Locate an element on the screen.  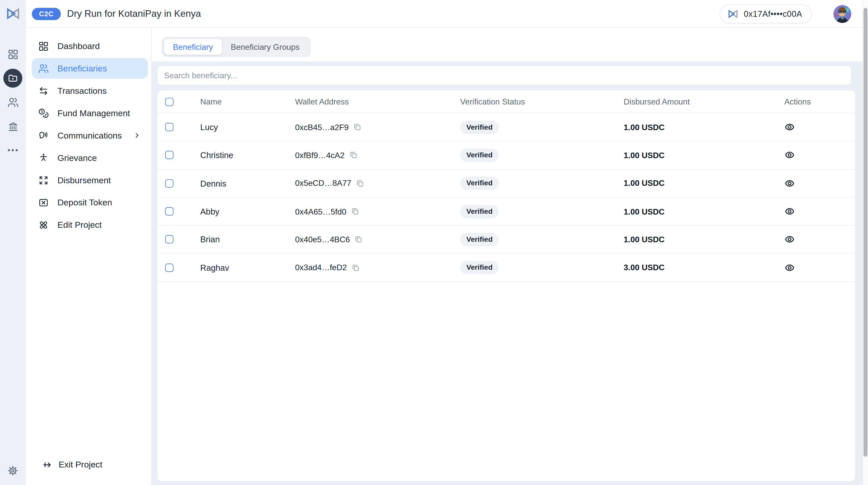
sidebar-item-edit-project: Edit Project is located at coordinates (90, 225).